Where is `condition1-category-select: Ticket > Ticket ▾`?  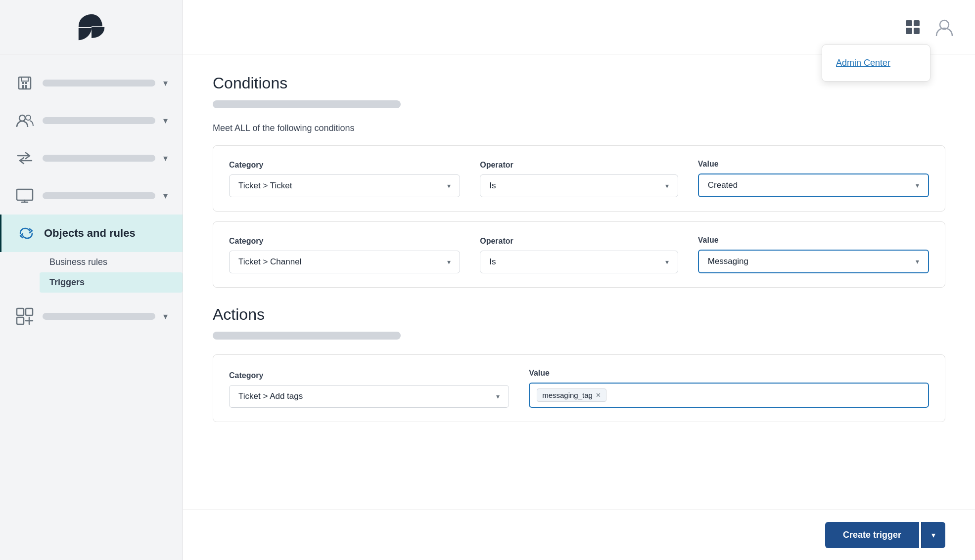
condition1-category-select: Ticket > Ticket ▾ is located at coordinates (344, 186).